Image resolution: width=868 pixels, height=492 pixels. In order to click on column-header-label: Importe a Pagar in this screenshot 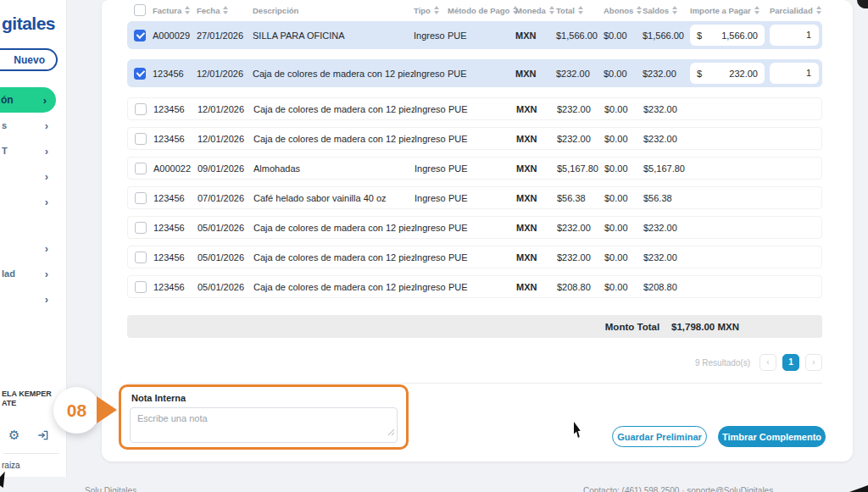, I will do `click(721, 10)`.